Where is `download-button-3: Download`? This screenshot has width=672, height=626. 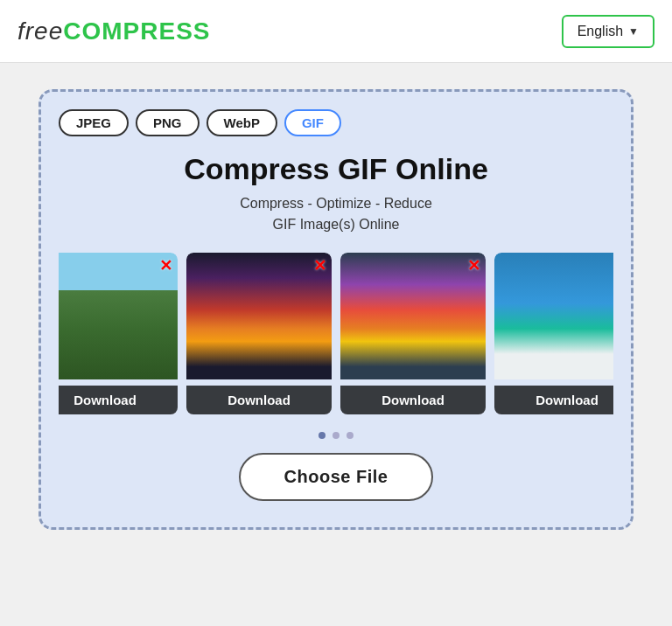
download-button-3: Download is located at coordinates (413, 400).